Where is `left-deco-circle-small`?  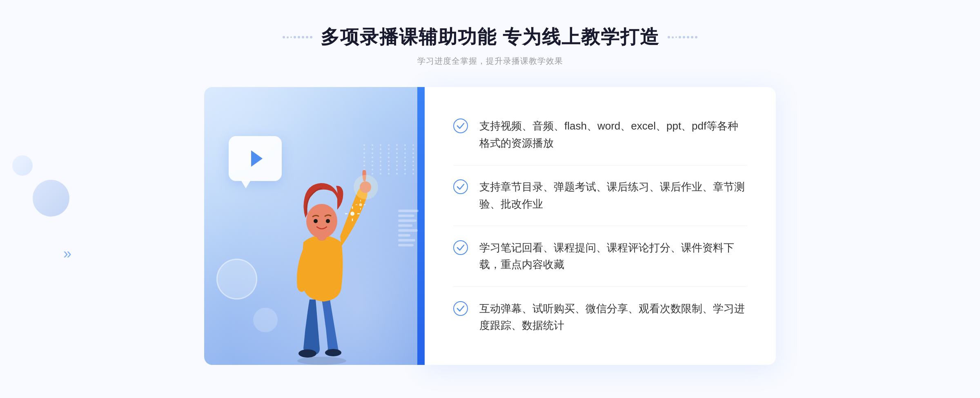
left-deco-circle-small is located at coordinates (22, 165).